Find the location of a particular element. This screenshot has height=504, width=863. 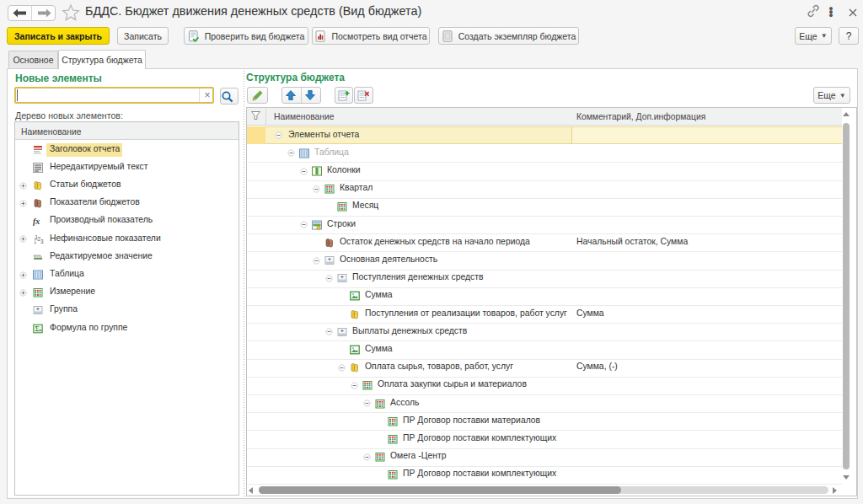

svg-text: 3 is located at coordinates (42, 241).